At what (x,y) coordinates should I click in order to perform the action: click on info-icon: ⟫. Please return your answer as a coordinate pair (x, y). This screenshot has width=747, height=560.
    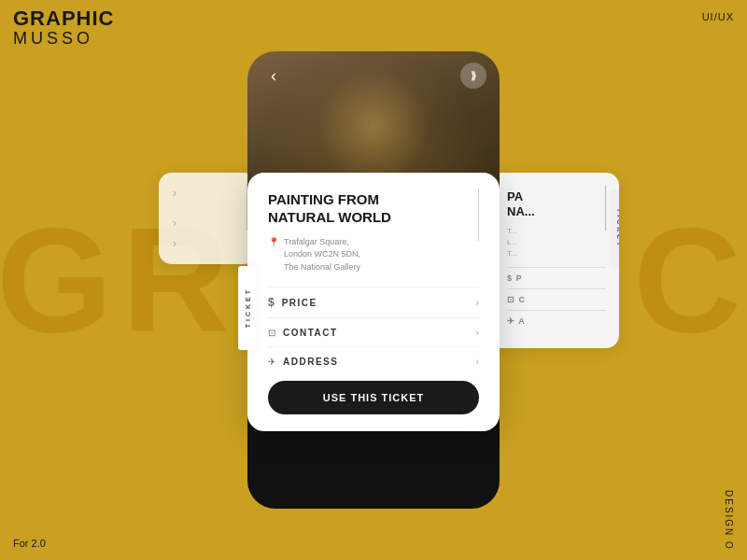
    Looking at the image, I should click on (473, 77).